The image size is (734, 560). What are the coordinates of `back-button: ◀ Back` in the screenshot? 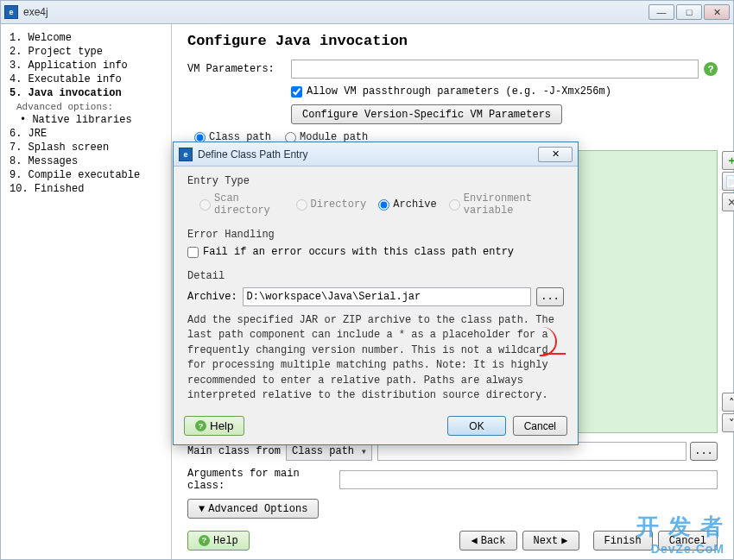 It's located at (488, 540).